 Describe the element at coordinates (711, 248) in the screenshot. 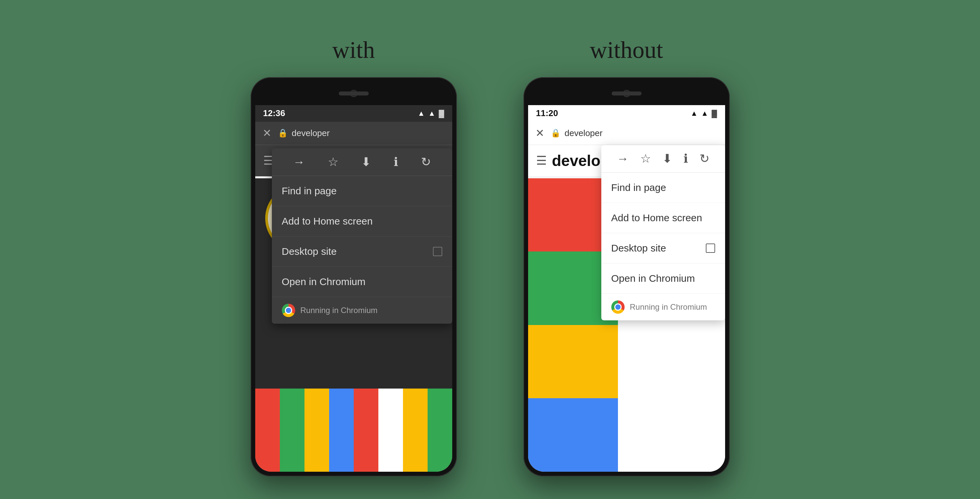

I see `desktop-site-checkbox-right` at that location.